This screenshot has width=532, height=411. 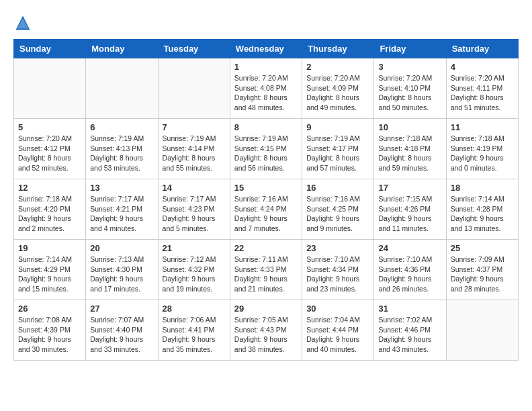 I want to click on logo-icon, so click(x=23, y=23).